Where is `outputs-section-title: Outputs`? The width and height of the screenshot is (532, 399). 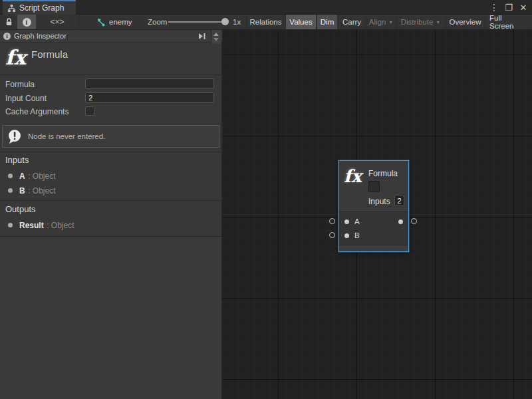 outputs-section-title: Outputs is located at coordinates (21, 209).